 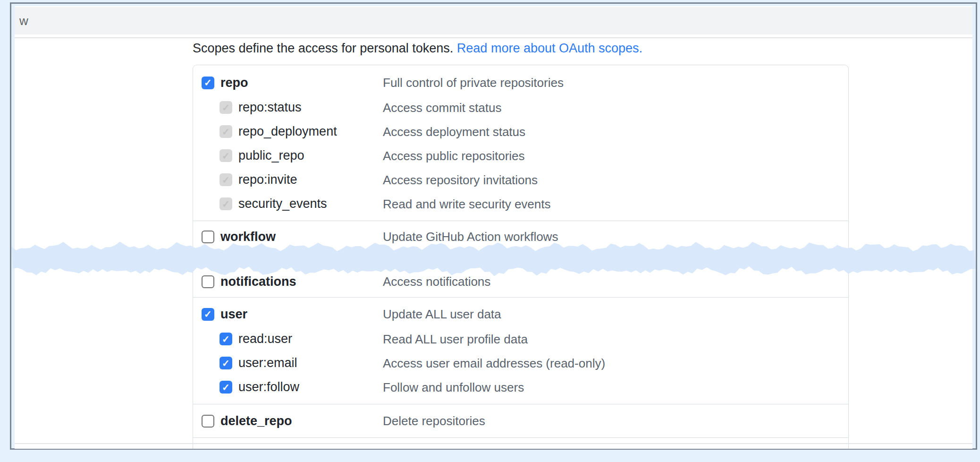 I want to click on scope-description: Delete repositories, so click(x=434, y=421).